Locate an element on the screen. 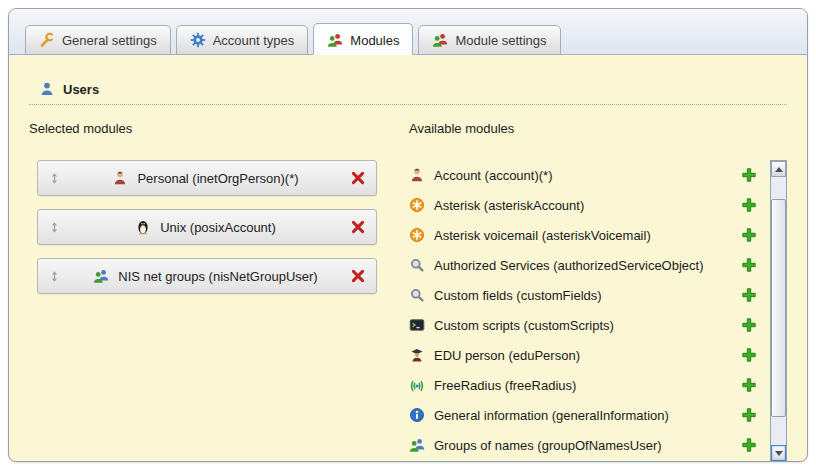 The height and width of the screenshot is (467, 816). selected-module-row: Personal (inetOrgPerson)(*) is located at coordinates (207, 178).